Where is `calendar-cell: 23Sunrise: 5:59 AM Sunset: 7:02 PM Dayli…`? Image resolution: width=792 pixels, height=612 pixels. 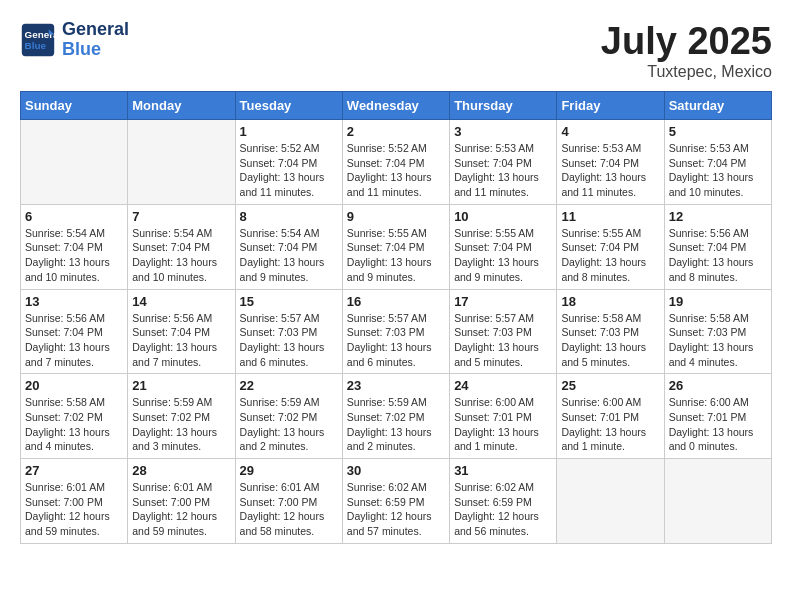
calendar-cell: 23Sunrise: 5:59 AM Sunset: 7:02 PM Dayli… is located at coordinates (396, 416).